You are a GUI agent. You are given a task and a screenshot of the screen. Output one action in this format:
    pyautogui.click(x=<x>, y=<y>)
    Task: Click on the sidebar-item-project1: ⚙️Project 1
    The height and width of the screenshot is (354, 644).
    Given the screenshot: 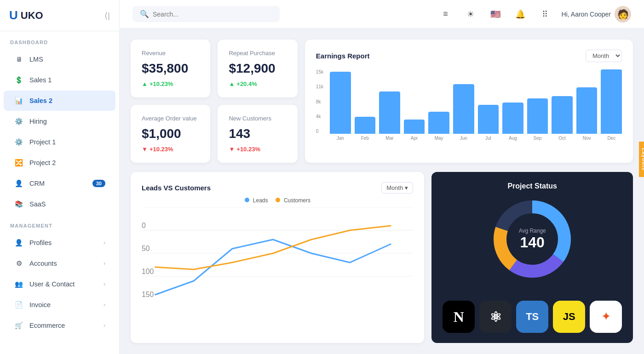 What is the action you would take?
    pyautogui.click(x=60, y=142)
    